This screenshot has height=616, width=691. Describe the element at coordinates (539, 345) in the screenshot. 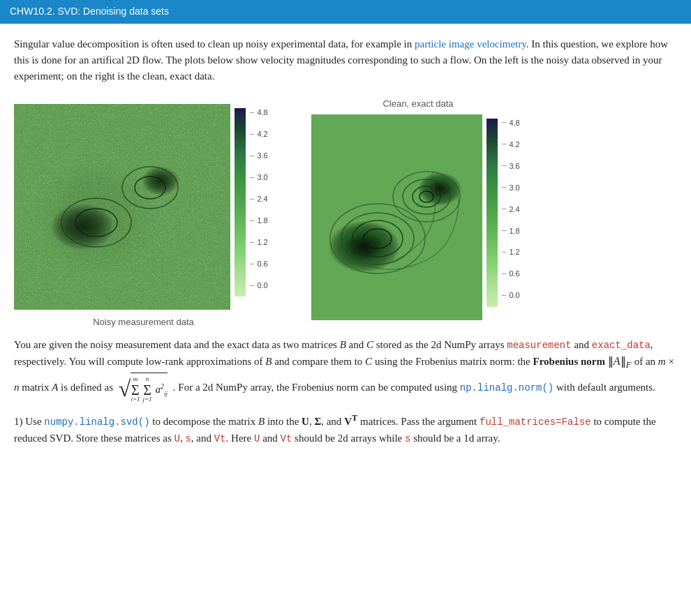

I see `measurement-code: measurement` at that location.